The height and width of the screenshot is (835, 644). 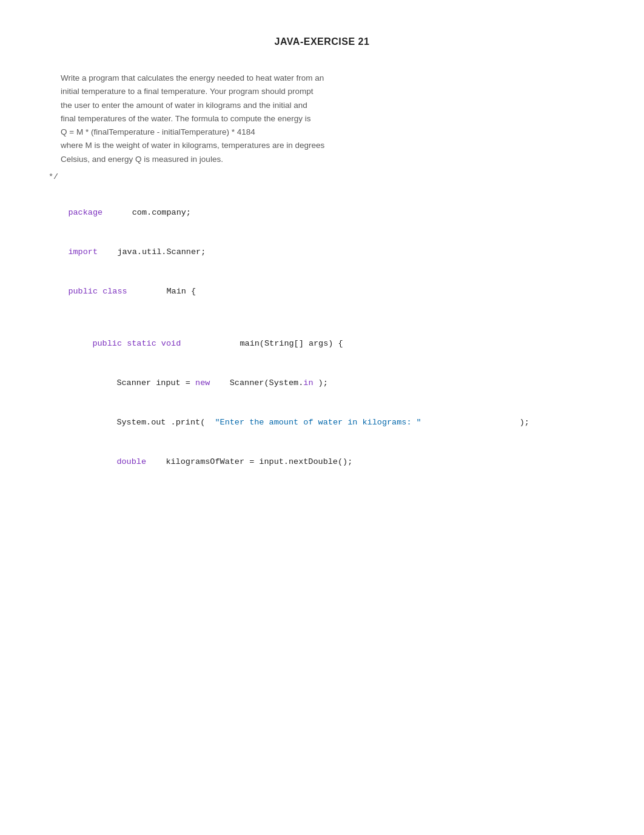 What do you see at coordinates (107, 343) in the screenshot?
I see `keyword-public-method: public` at bounding box center [107, 343].